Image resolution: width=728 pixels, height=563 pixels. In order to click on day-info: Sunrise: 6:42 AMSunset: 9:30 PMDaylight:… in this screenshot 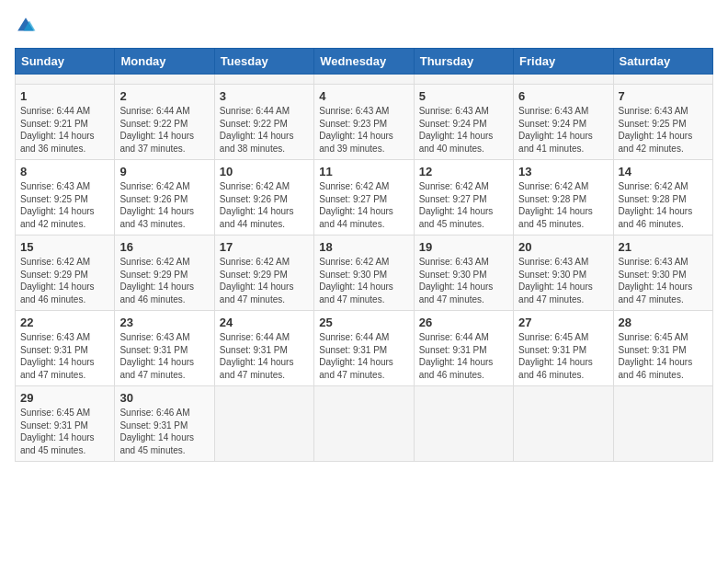, I will do `click(364, 281)`.